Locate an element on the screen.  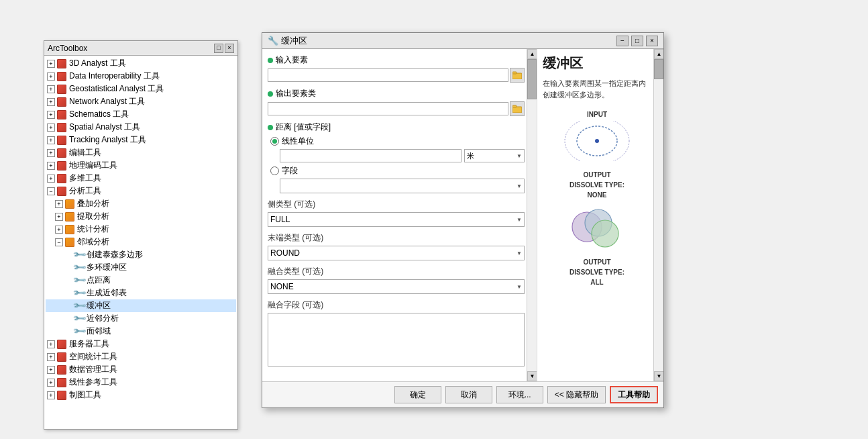
tree-item-extract: 提取分析 is located at coordinates (141, 216).